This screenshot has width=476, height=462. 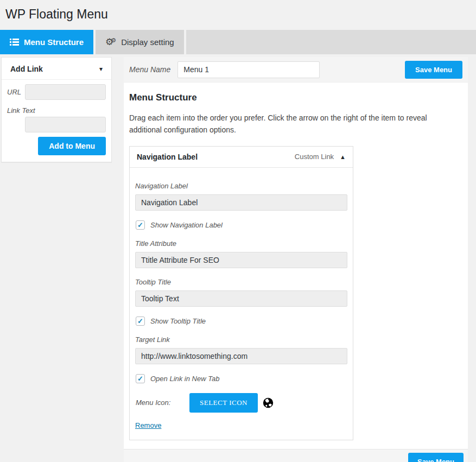 I want to click on add-link-title: Add Link, so click(x=27, y=69).